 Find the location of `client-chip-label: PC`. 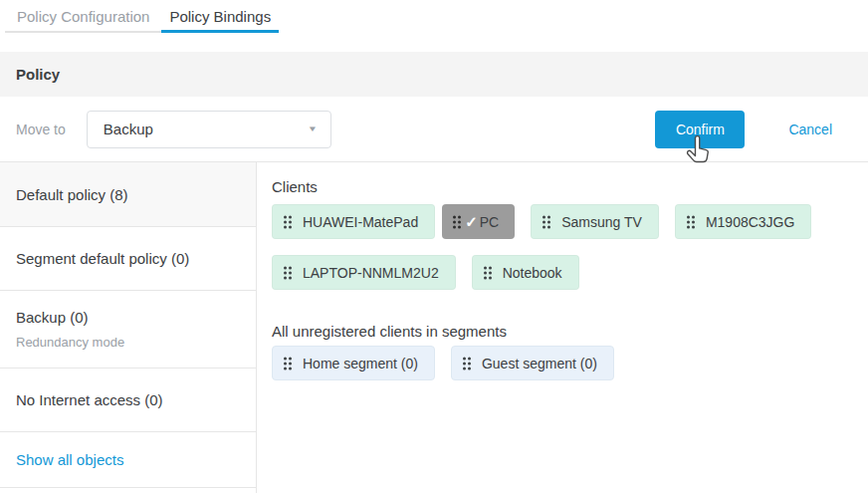

client-chip-label: PC is located at coordinates (490, 222).